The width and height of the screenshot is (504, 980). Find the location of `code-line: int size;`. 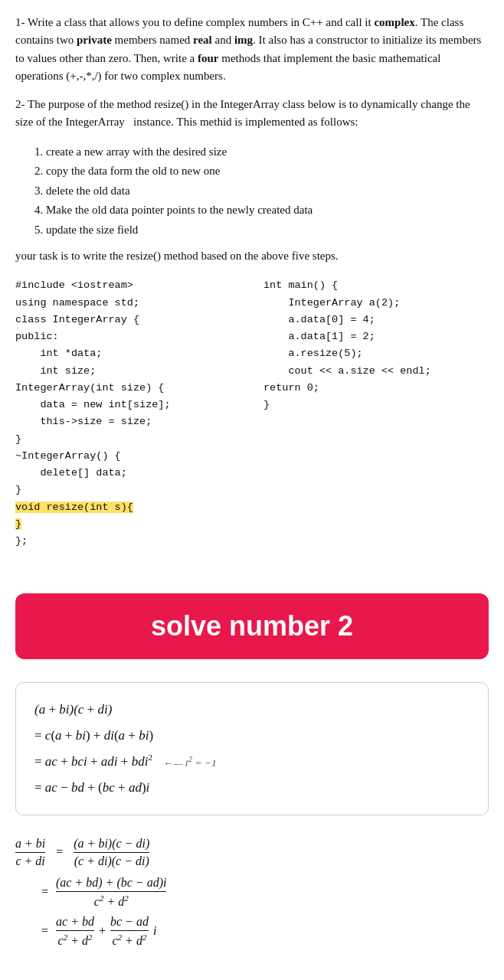

code-line: int size; is located at coordinates (128, 371).